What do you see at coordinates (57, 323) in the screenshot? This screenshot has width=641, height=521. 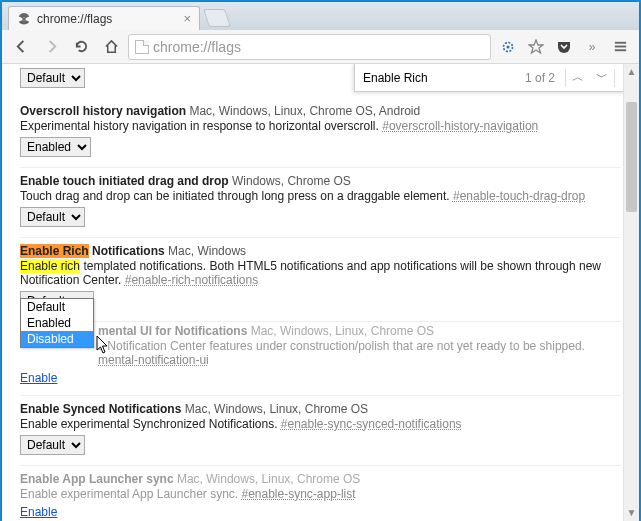 I see `dropdown-options: Default Enabled Disabled` at bounding box center [57, 323].